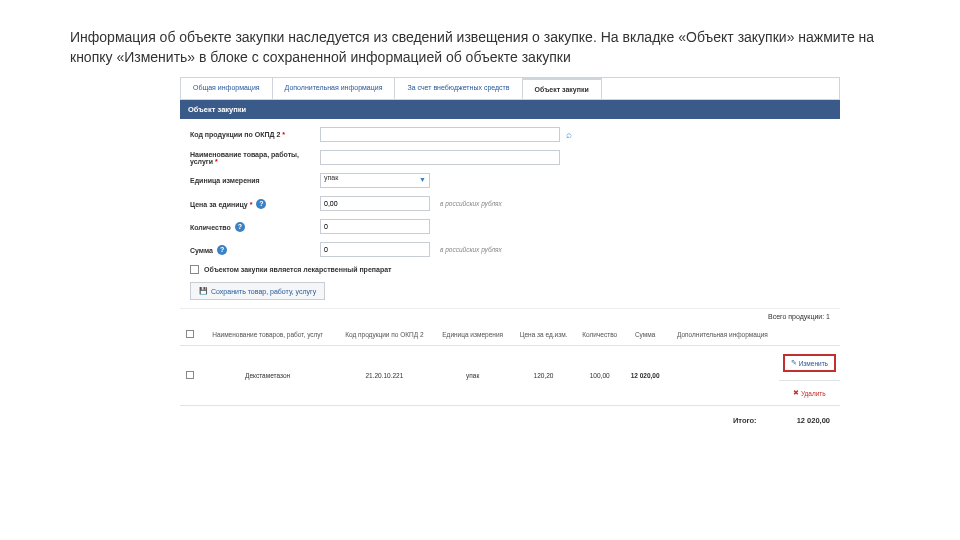 This screenshot has width=960, height=540. I want to click on col-extra: Дополнительная информация, so click(722, 335).